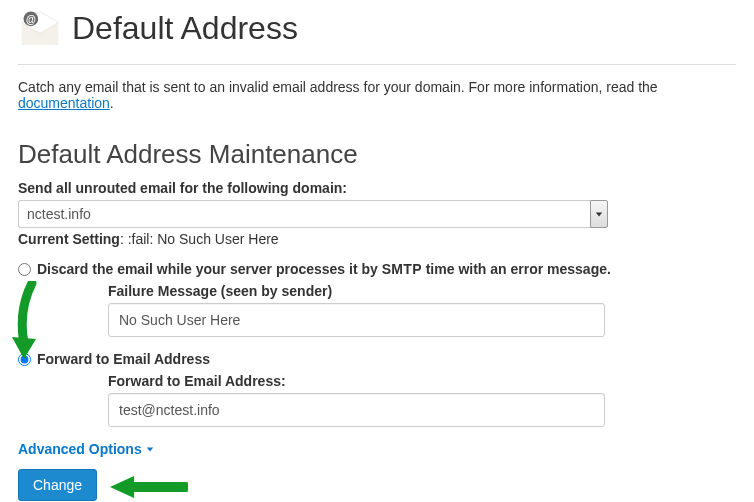  What do you see at coordinates (422, 381) in the screenshot?
I see `forward-field-label: Forward to Email Address:` at bounding box center [422, 381].